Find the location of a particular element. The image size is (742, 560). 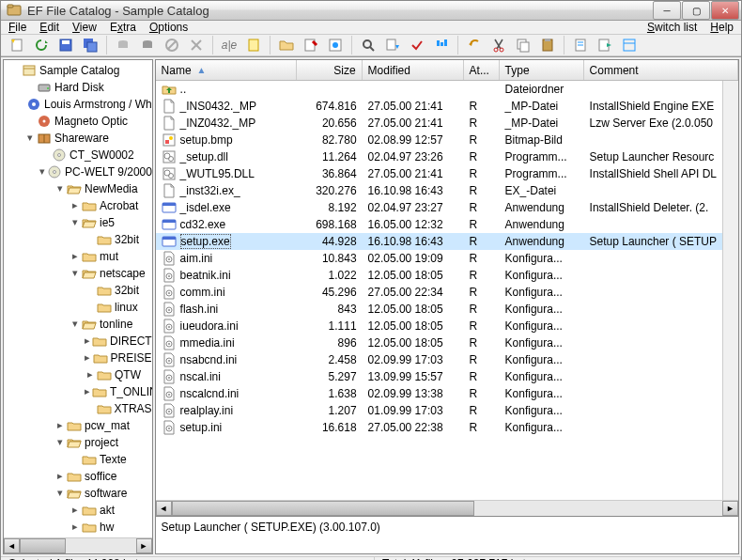

tree-hscroll: ◄ ► is located at coordinates (78, 545).